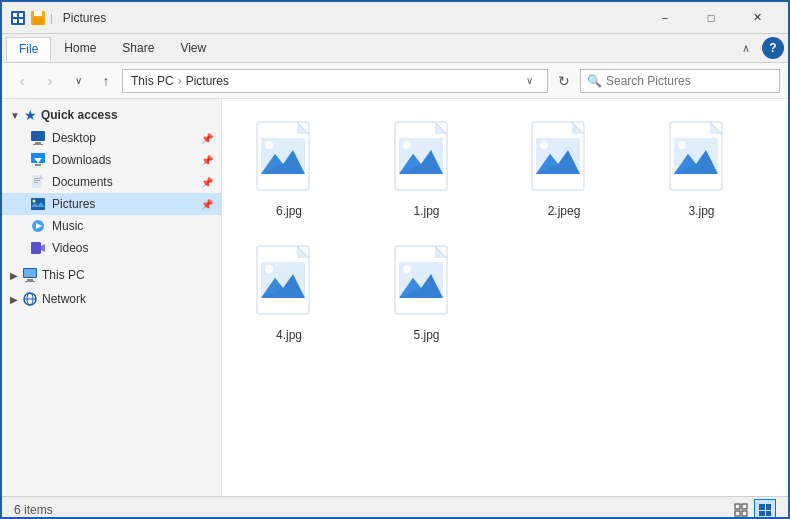 Image resolution: width=790 pixels, height=519 pixels. What do you see at coordinates (746, 48) in the screenshot?
I see `collapse-ribbon-button: ∧` at bounding box center [746, 48].